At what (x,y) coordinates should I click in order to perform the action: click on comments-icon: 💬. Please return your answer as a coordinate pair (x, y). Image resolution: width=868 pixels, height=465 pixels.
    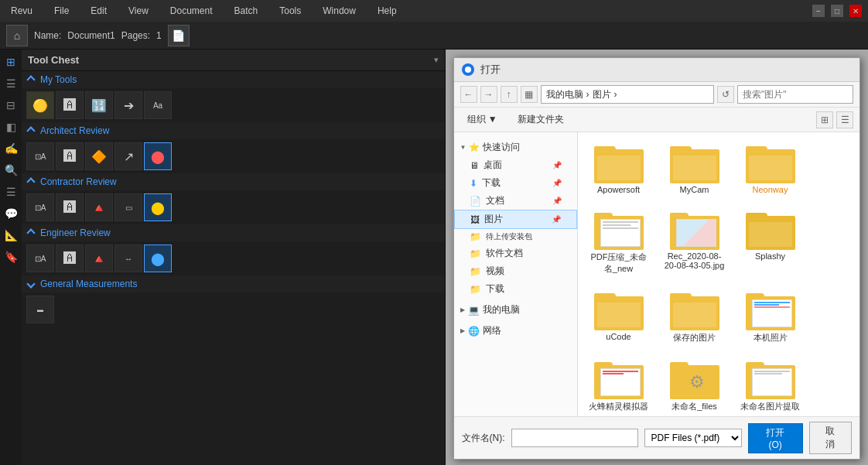
    Looking at the image, I should click on (11, 214).